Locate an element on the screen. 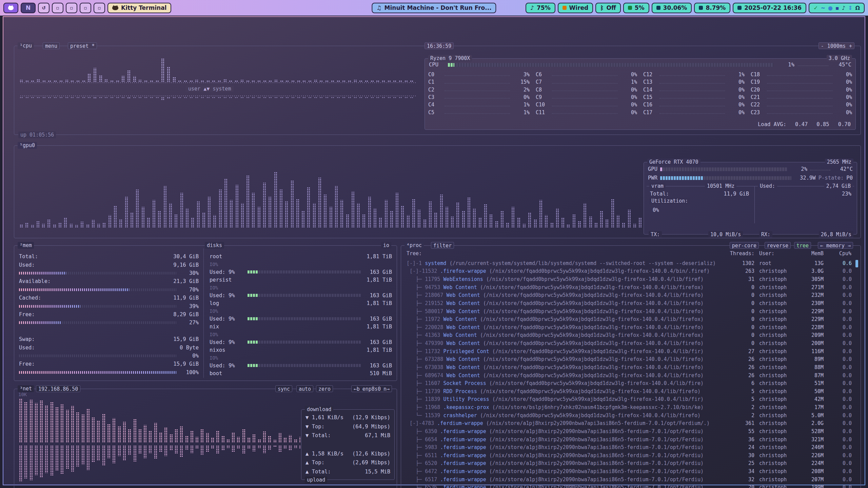 This screenshot has width=868, height=488. leaf-indicator-indicator: 5% is located at coordinates (636, 8).